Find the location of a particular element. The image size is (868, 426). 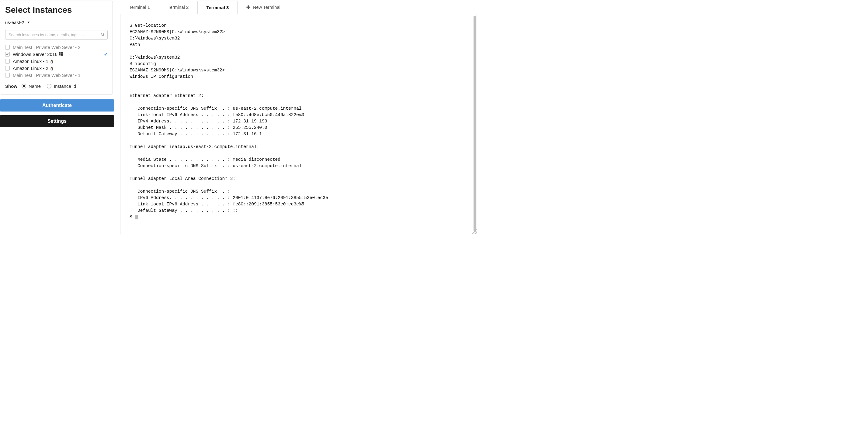

new-tab-button: ✚New Terminal is located at coordinates (264, 7).